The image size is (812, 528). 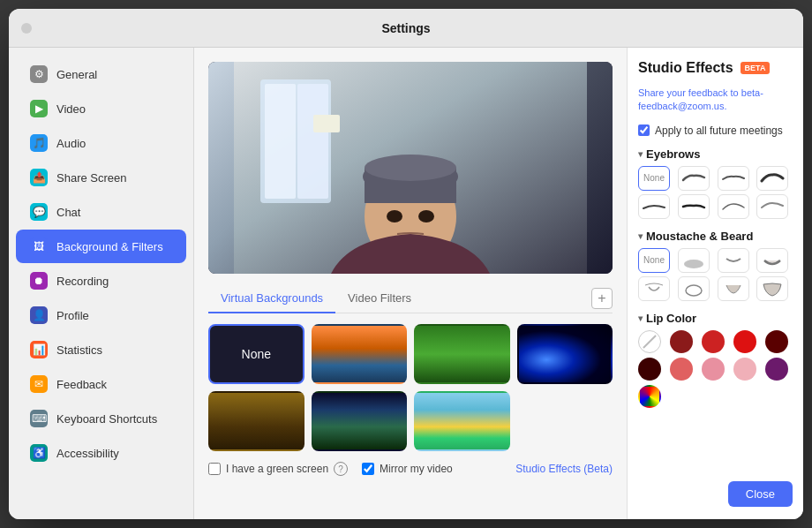 What do you see at coordinates (777, 369) in the screenshot?
I see `lip-color-purple` at bounding box center [777, 369].